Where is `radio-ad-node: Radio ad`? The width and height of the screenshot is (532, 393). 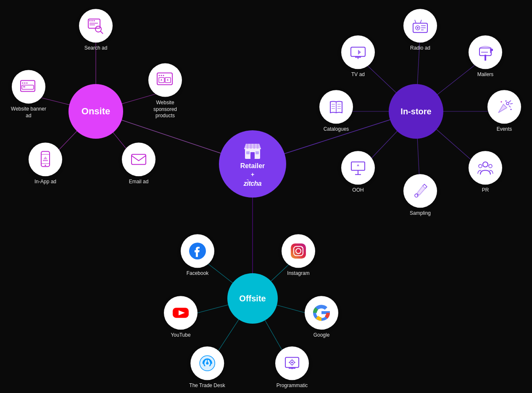 radio-ad-node: Radio ad is located at coordinates (420, 30).